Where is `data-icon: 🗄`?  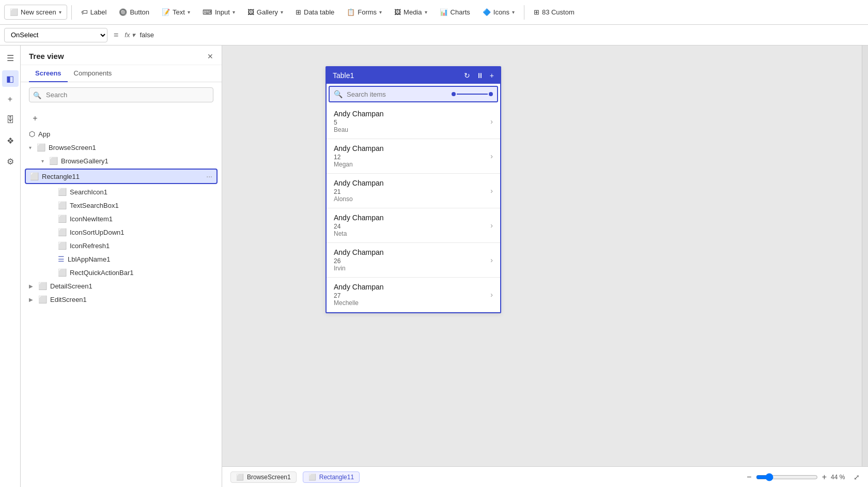
data-icon: 🗄 is located at coordinates (10, 120).